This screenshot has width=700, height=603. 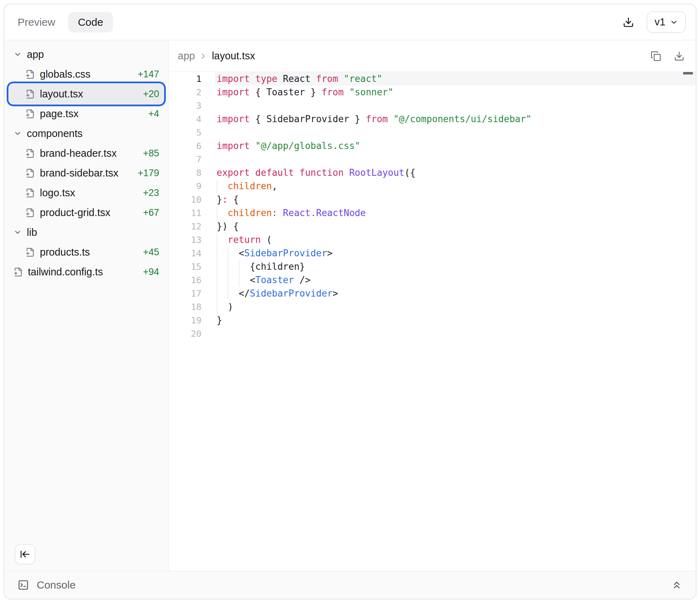 What do you see at coordinates (432, 213) in the screenshot?
I see `code-line: 11 children: React.ReactNode` at bounding box center [432, 213].